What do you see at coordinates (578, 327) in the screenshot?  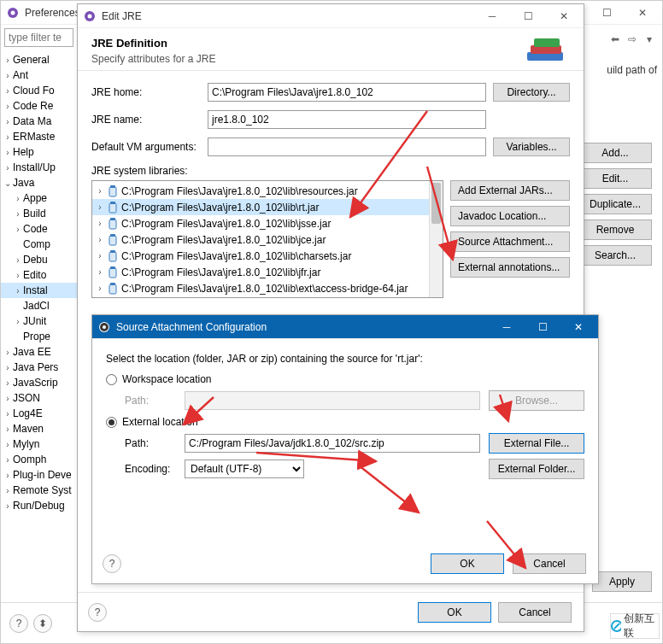 I see `sac-close-button: ✕` at bounding box center [578, 327].